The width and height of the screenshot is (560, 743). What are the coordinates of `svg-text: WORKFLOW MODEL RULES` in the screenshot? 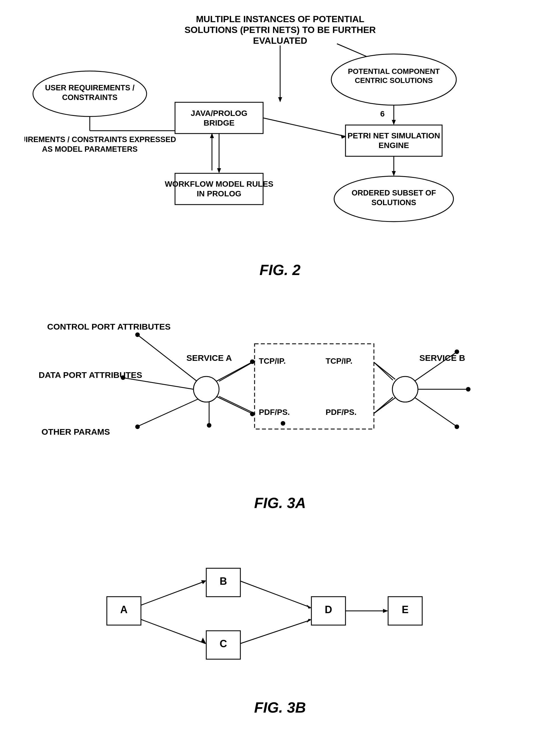 It's located at (219, 184).